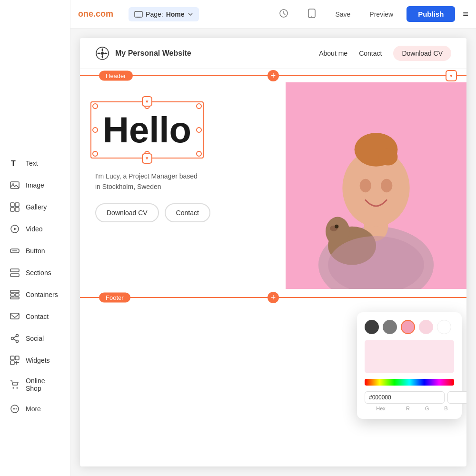  What do you see at coordinates (409, 366) in the screenshot?
I see `color-picker-panel: #000000 123 456 789 Hex R G B` at bounding box center [409, 366].